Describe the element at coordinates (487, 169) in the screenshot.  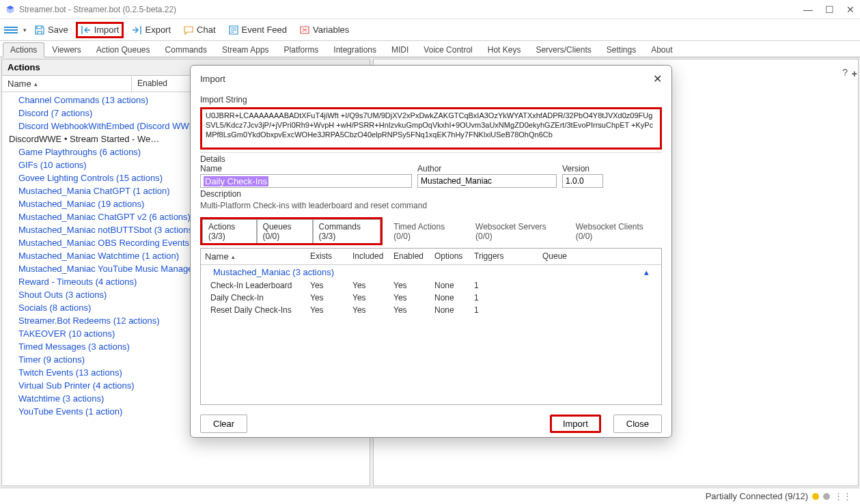
I see `author-label: Author` at that location.